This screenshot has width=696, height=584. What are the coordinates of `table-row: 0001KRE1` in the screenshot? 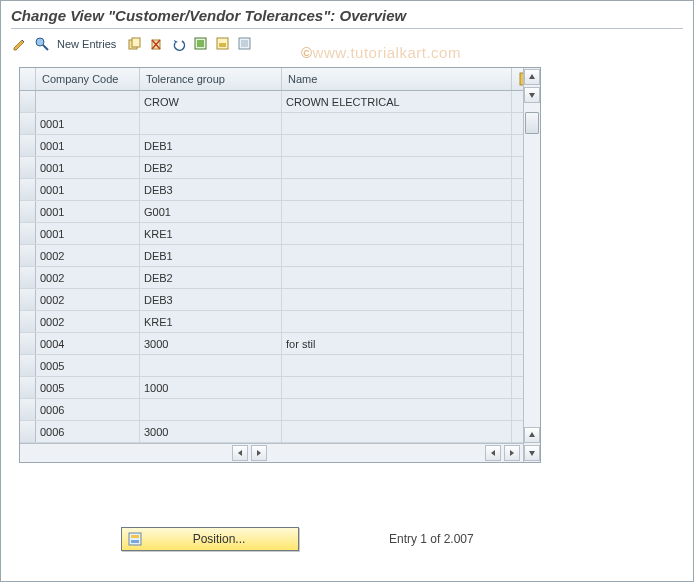 It's located at (280, 234).